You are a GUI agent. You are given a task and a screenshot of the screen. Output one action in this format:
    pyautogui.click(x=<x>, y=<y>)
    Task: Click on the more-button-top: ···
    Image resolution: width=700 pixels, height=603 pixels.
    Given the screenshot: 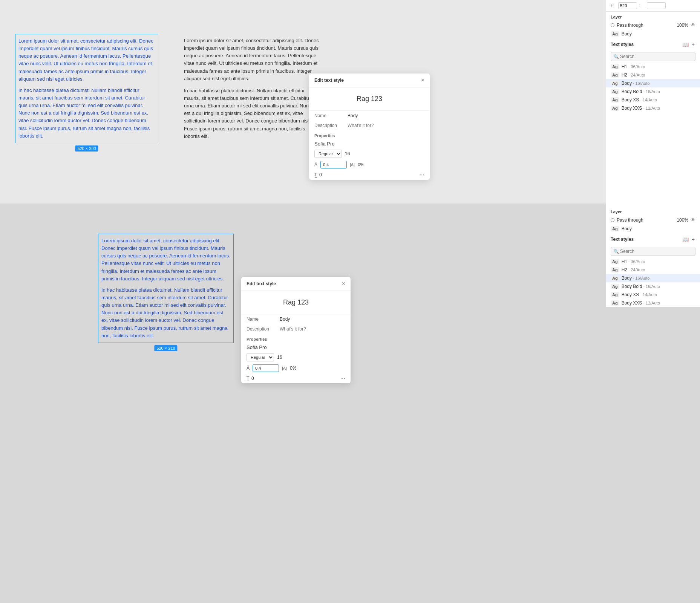 What is the action you would take?
    pyautogui.click(x=422, y=175)
    